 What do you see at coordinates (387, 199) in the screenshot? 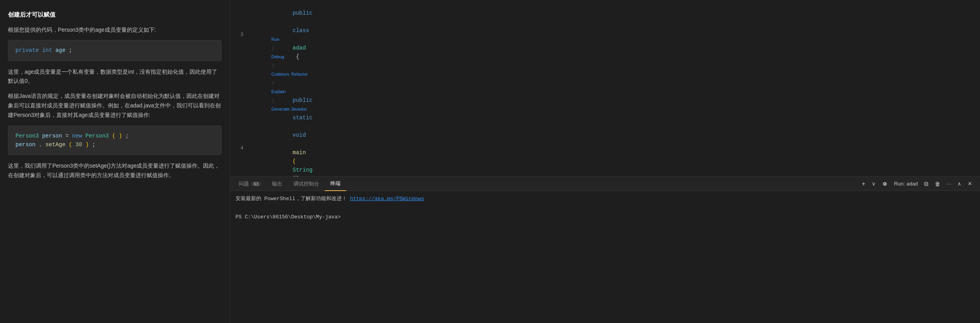
I see `terminal-url: https://aka.ms/PSWindows` at bounding box center [387, 199].